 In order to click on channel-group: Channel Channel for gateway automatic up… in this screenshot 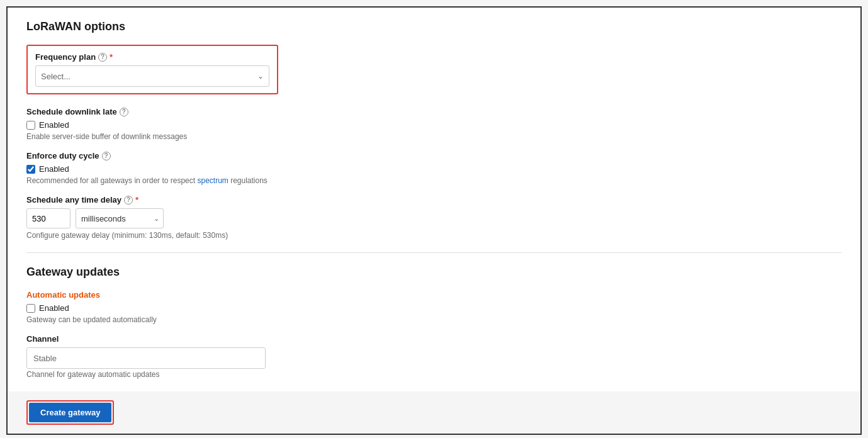, I will do `click(434, 356)`.